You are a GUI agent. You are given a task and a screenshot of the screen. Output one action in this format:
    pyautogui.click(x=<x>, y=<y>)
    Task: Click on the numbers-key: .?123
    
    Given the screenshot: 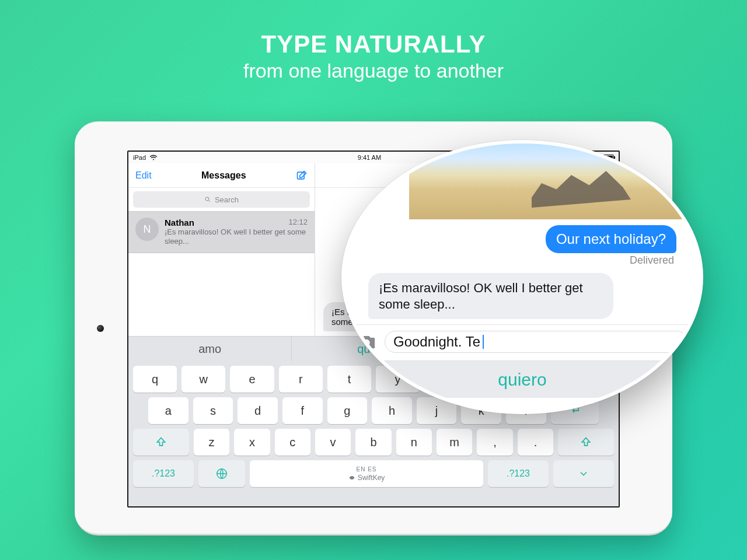 What is the action you would take?
    pyautogui.click(x=163, y=474)
    